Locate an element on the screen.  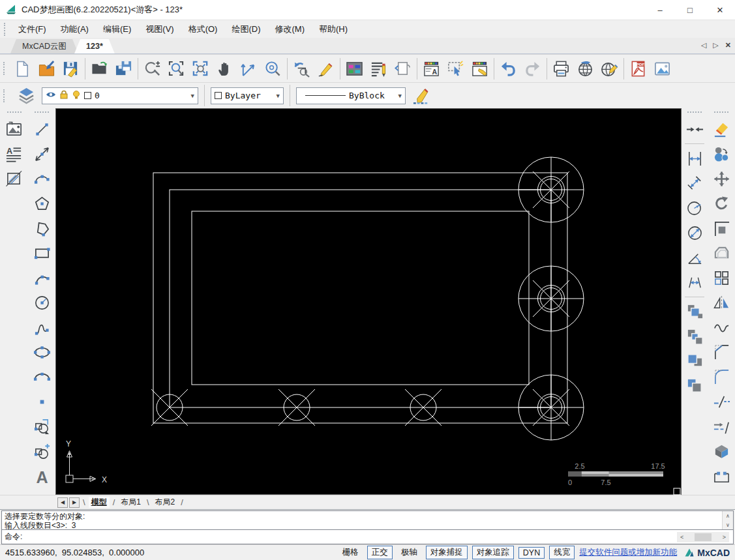
document-tab-1: 123* is located at coordinates (95, 46).